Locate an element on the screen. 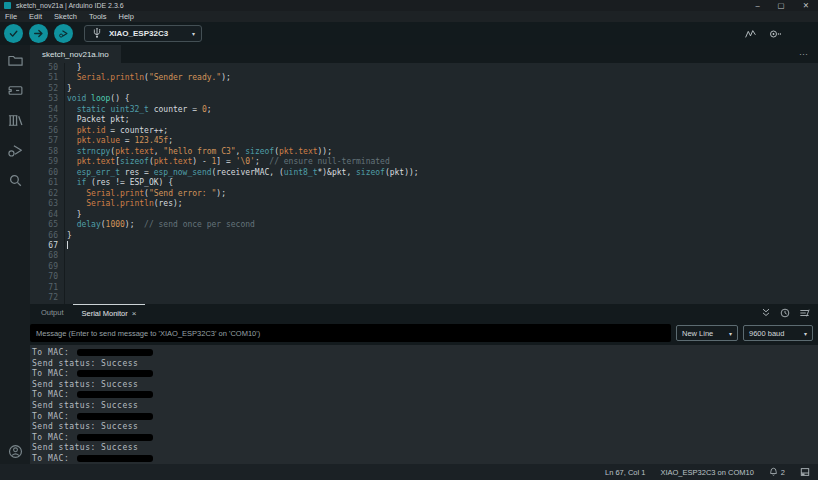 This screenshot has width=818, height=480. line-code: } is located at coordinates (441, 89).